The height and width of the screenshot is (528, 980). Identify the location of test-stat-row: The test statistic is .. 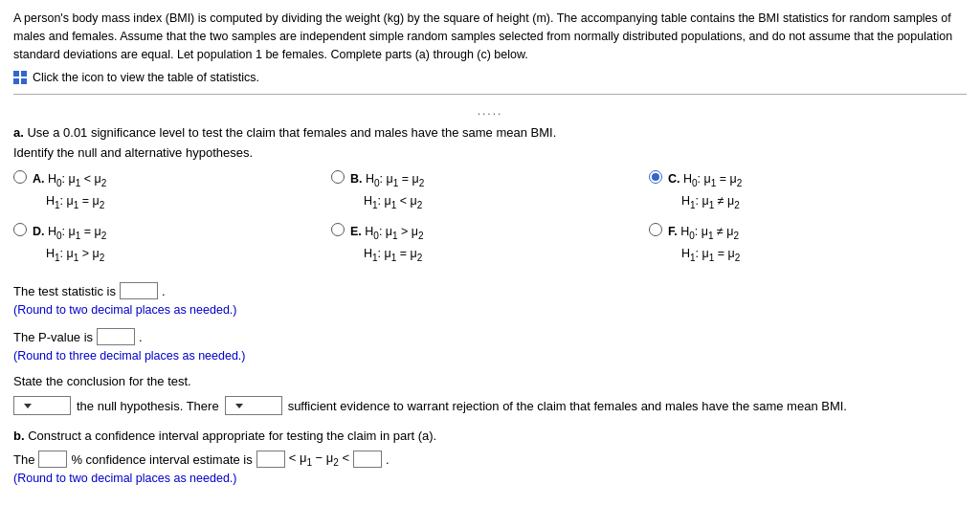
(490, 291).